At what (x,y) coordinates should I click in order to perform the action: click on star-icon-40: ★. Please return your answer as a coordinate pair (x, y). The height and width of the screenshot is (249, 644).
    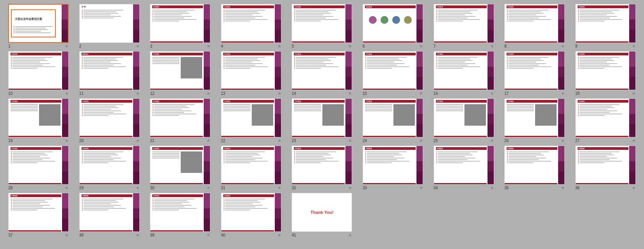
    Looking at the image, I should click on (279, 235).